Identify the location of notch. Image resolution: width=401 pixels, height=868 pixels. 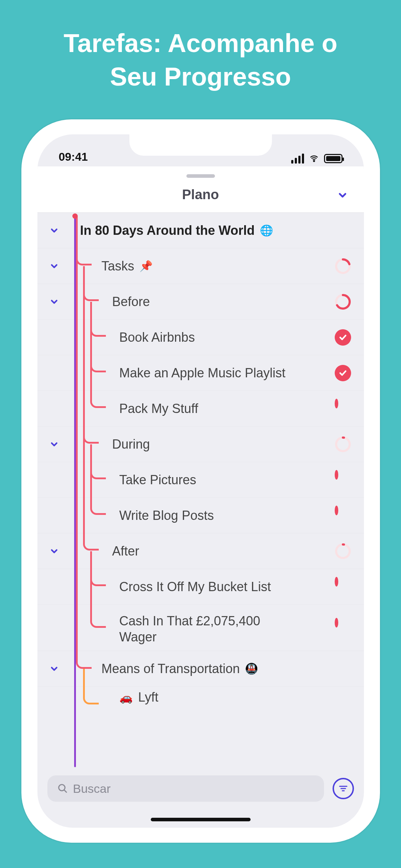
(201, 145).